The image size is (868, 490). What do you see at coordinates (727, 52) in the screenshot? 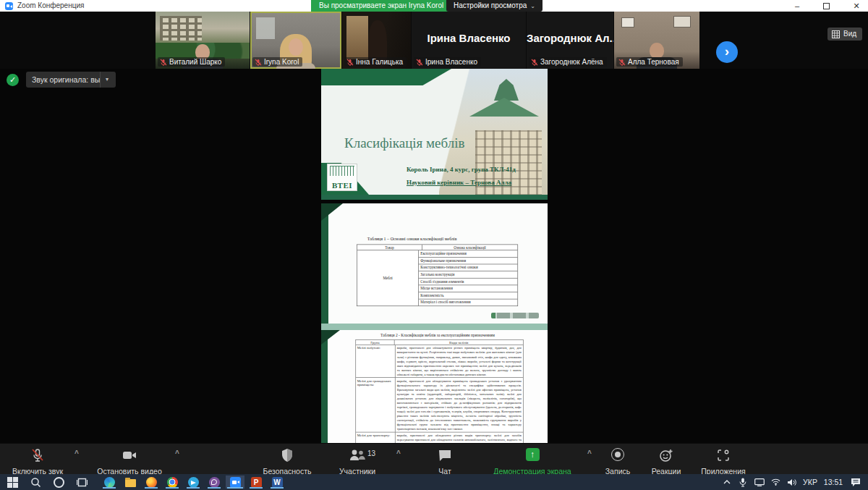
I see `next-participants-button: ›` at bounding box center [727, 52].